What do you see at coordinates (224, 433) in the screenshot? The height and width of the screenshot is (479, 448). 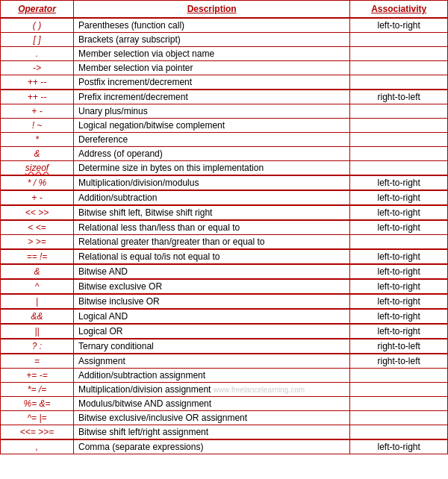 I see `table-row: <<= >>=Bitwise shift left/right assignme…` at bounding box center [224, 433].